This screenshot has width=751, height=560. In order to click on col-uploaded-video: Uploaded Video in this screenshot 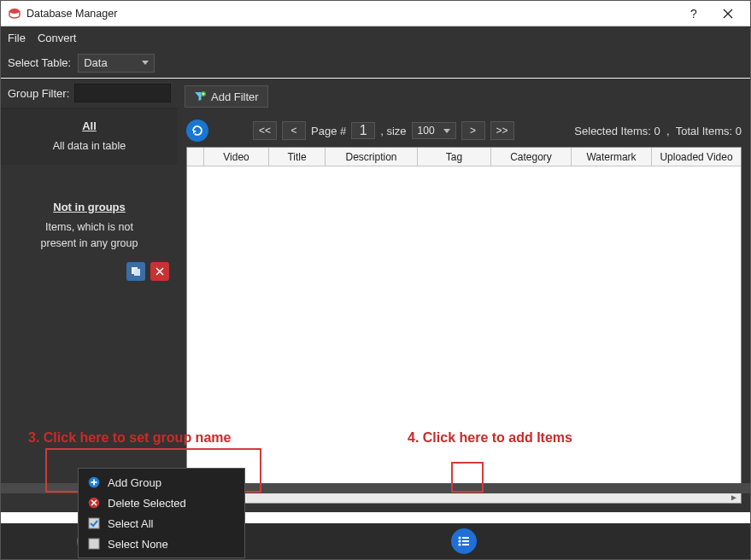, I will do `click(696, 157)`.